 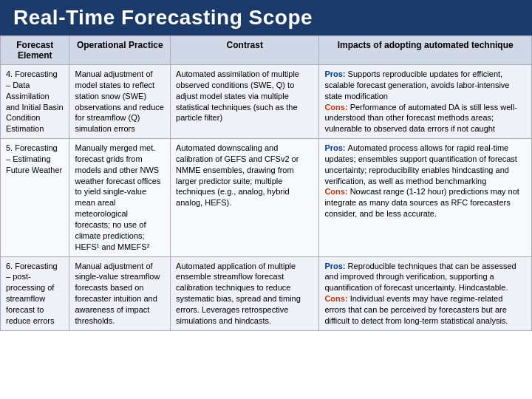 What do you see at coordinates (266, 18) in the screenshot?
I see `page-title: Real-Time Forecasting Scope` at bounding box center [266, 18].